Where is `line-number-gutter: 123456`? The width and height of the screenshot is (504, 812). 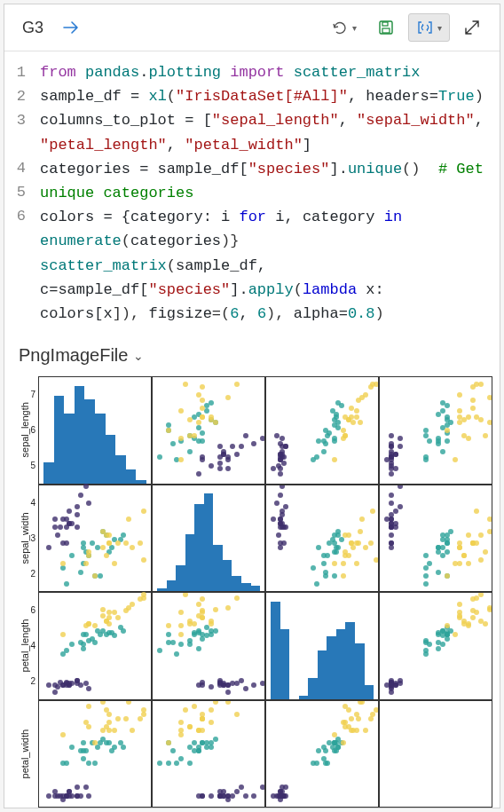 line-number-gutter: 123456 is located at coordinates (26, 193).